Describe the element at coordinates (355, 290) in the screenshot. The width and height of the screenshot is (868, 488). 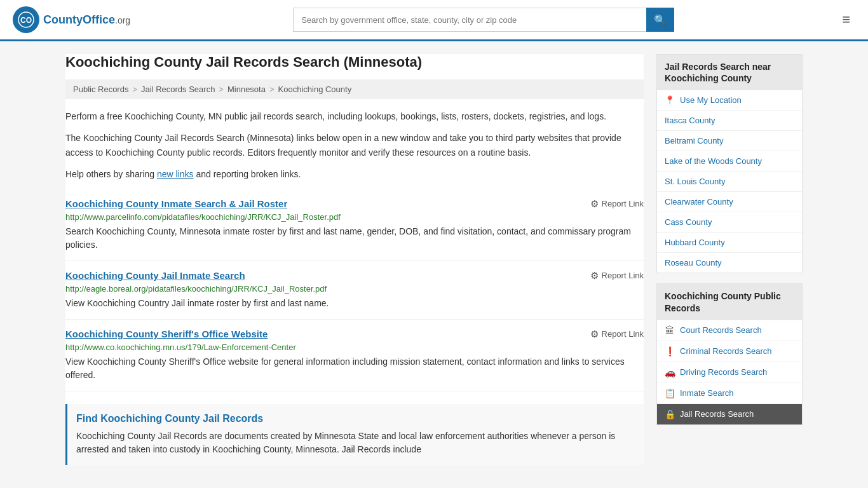
I see `result-item-2: Koochiching County Jail Inmate Search ⚙ …` at that location.